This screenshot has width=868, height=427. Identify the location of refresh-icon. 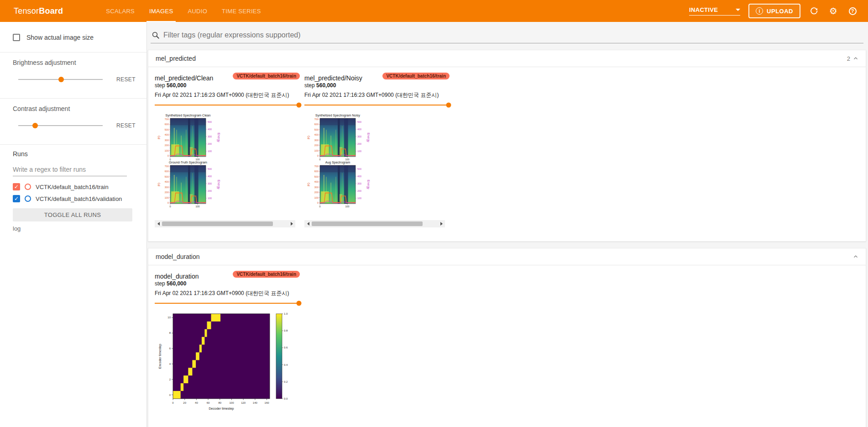
(814, 11).